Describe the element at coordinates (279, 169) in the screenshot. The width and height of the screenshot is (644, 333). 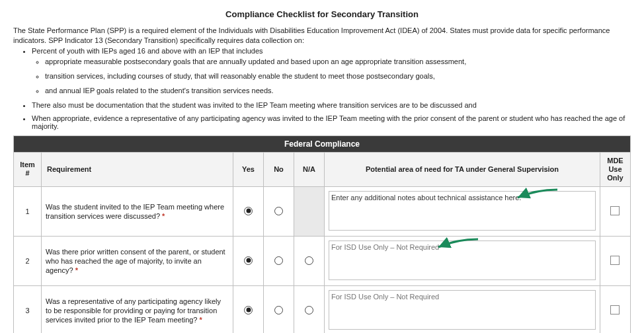
I see `col-no: No` at that location.